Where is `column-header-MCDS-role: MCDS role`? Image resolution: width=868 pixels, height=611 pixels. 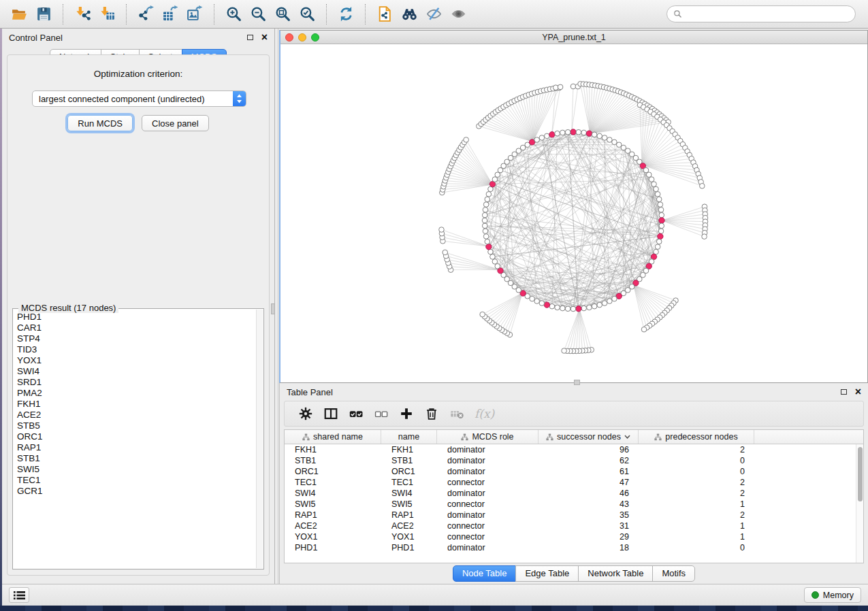 column-header-MCDS-role: MCDS role is located at coordinates (487, 437).